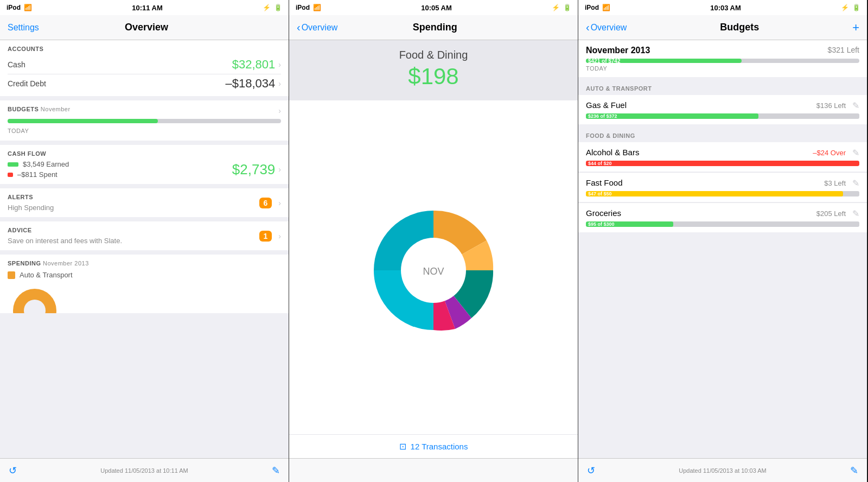  Describe the element at coordinates (30, 207) in the screenshot. I see `alerts-sub: High Spending` at that location.